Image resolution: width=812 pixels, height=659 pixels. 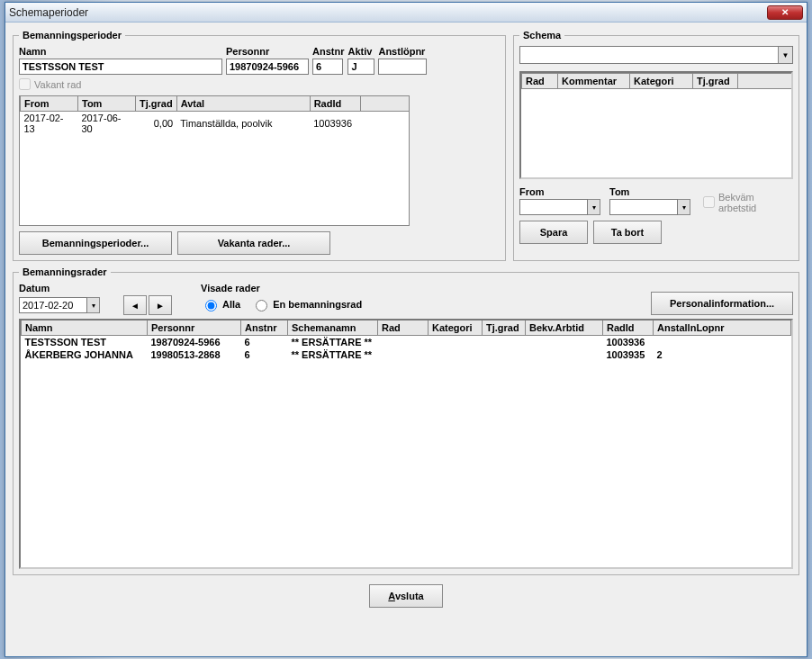 I want to click on schema-legend: Schema, so click(x=542, y=35).